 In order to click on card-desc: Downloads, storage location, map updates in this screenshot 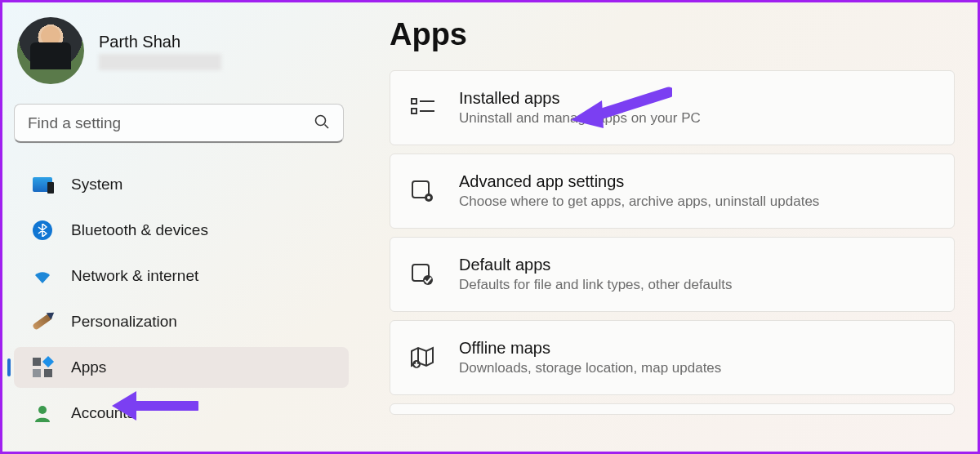, I will do `click(590, 369)`.